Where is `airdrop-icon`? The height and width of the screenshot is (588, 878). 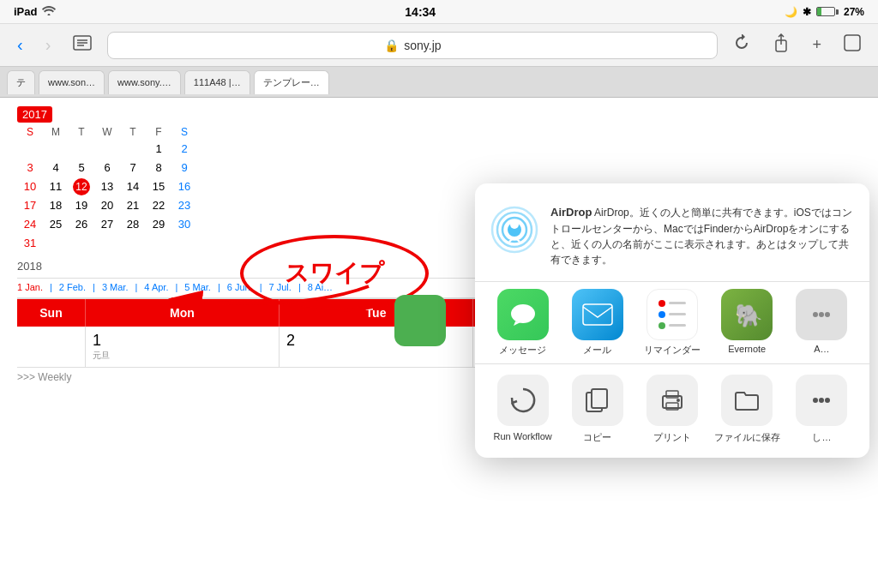 airdrop-icon is located at coordinates (514, 230).